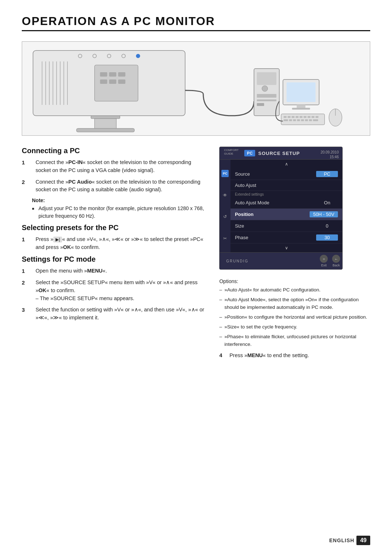 Image resolution: width=392 pixels, height=556 pixels. What do you see at coordinates (324, 261) in the screenshot?
I see `osd-exit-btn: ○ Exit` at bounding box center [324, 261].